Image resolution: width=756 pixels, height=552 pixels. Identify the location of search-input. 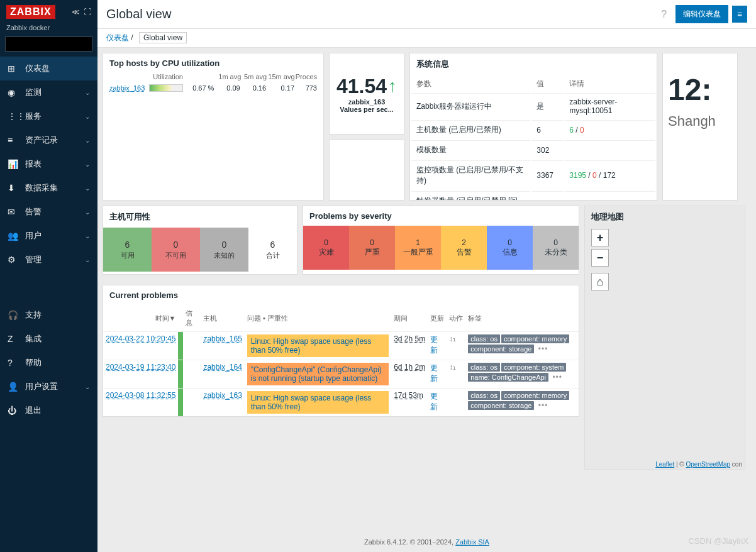
(55, 44).